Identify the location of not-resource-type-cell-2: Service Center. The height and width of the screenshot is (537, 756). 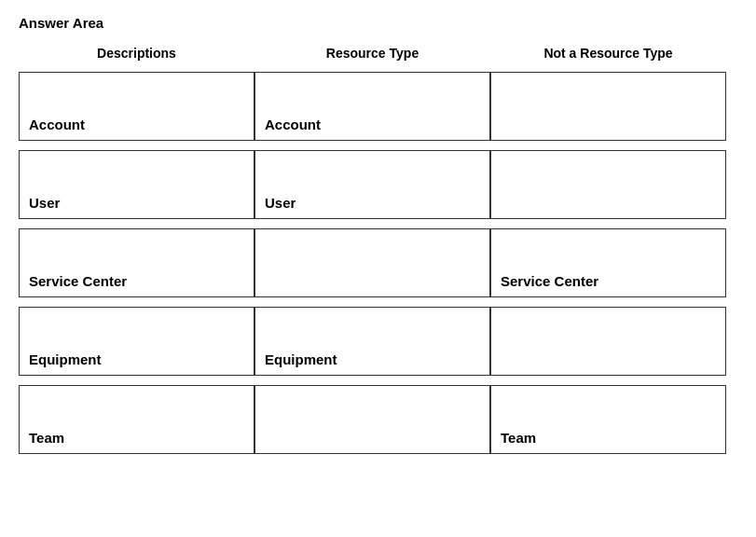
(608, 263).